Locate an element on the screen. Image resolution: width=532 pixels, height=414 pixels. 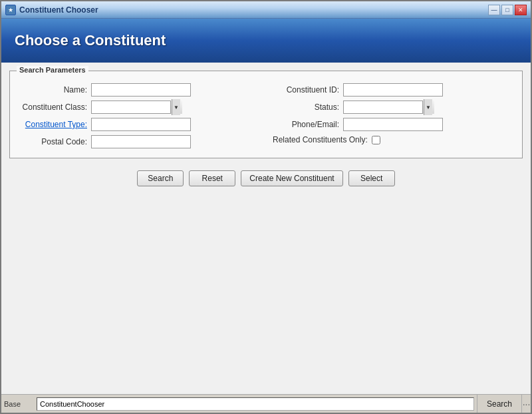
search-button: Search is located at coordinates (160, 178).